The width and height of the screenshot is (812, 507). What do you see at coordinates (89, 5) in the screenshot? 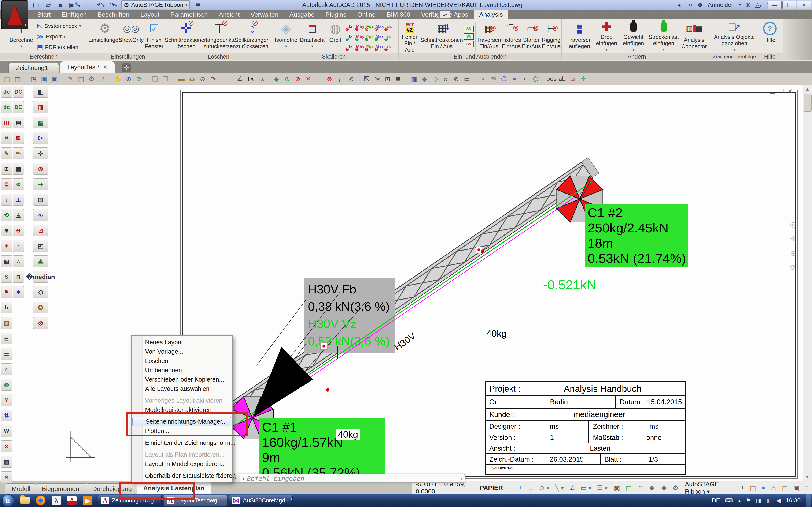
I see `plot-icon: ▤` at bounding box center [89, 5].